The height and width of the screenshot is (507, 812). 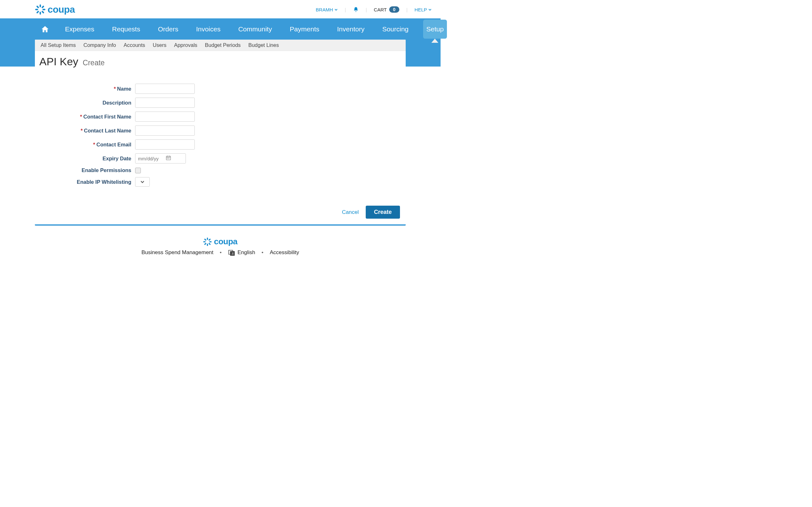 What do you see at coordinates (86, 170) in the screenshot?
I see `label-enable-permissions: Enable Permissions` at bounding box center [86, 170].